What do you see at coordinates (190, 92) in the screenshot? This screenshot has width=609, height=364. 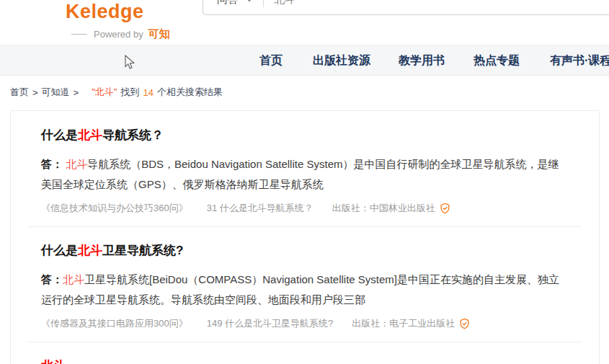 I see `found-suffix-text: 个相关搜索结果` at bounding box center [190, 92].